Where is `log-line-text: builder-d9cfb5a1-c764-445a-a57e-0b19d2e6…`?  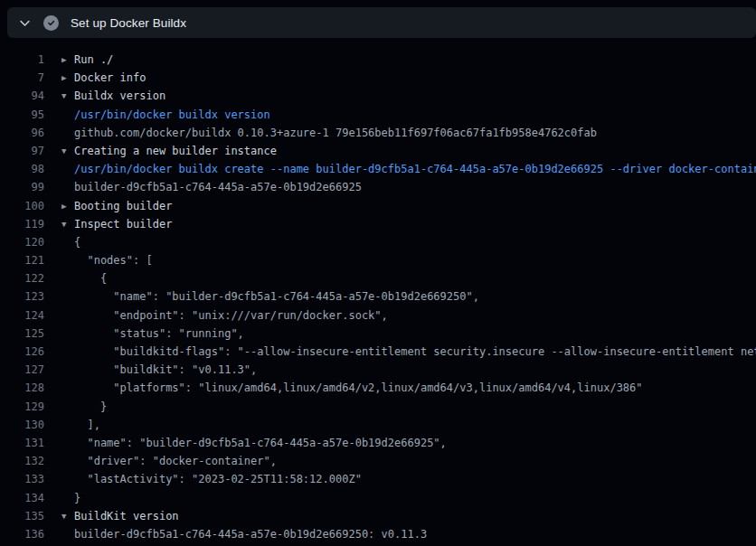
log-line-text: builder-d9cfb5a1-c764-445a-a57e-0b19d2e6… is located at coordinates (250, 534).